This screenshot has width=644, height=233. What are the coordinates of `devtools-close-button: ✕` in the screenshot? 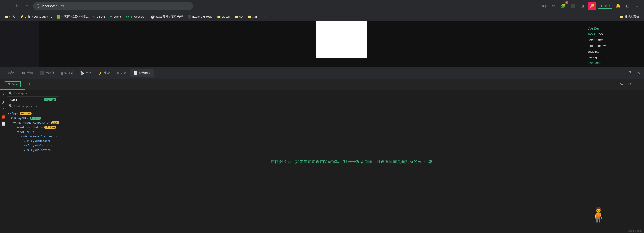 It's located at (638, 73).